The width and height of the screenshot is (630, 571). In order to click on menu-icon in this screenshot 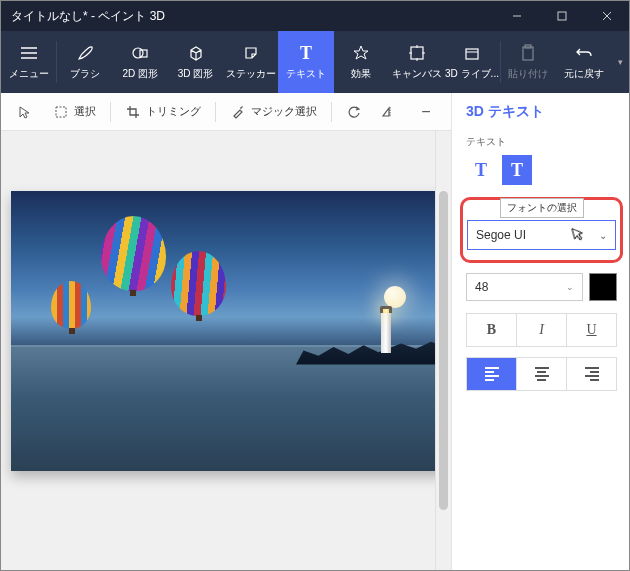, I will do `click(29, 53)`.